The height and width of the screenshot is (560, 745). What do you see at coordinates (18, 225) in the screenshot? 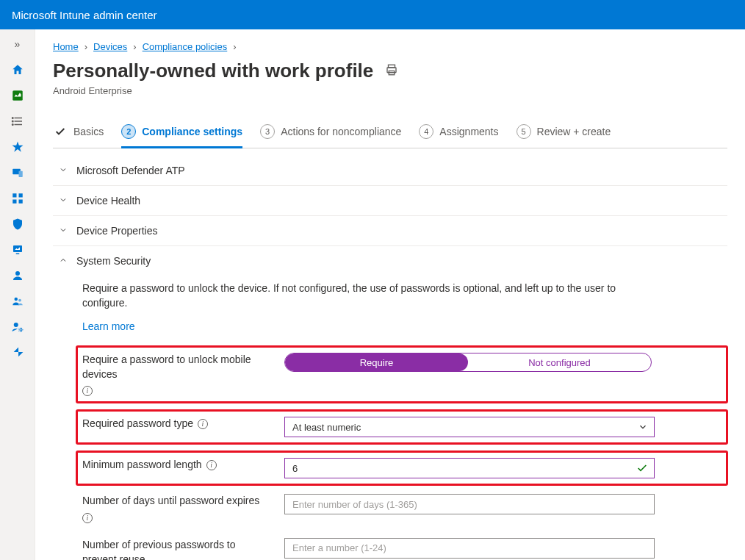
I see `endpoint-security-icon` at bounding box center [18, 225].